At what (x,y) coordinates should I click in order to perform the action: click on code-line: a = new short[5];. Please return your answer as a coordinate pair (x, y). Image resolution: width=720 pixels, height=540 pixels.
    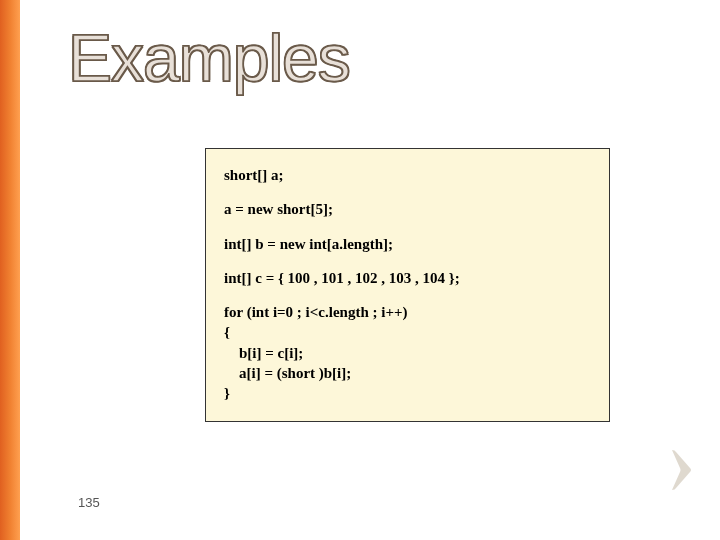
    Looking at the image, I should click on (408, 209).